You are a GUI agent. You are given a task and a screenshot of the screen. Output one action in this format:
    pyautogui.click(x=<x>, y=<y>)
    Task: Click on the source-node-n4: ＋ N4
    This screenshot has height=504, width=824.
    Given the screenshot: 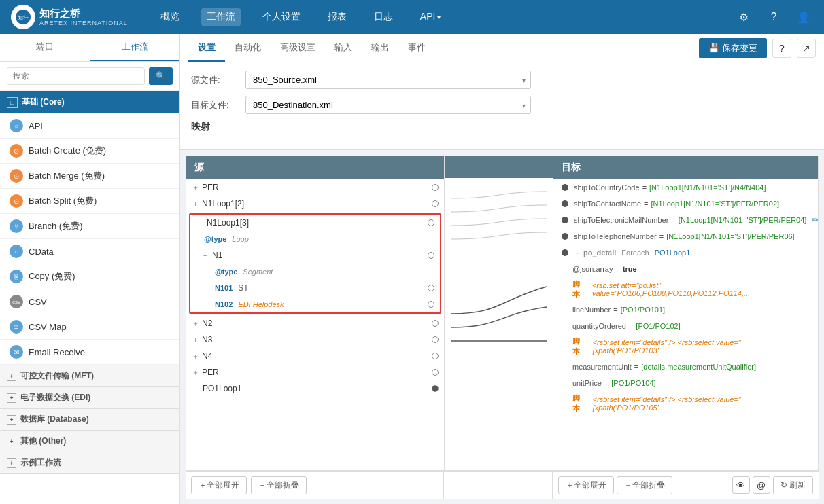 What is the action you would take?
    pyautogui.click(x=315, y=356)
    